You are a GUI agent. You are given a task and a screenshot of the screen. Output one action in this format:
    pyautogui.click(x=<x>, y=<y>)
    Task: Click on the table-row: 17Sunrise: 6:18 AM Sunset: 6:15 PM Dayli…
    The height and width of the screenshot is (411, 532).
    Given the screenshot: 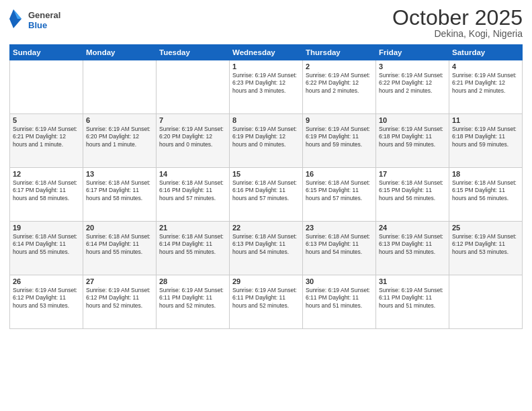 What is the action you would take?
    pyautogui.click(x=412, y=195)
    